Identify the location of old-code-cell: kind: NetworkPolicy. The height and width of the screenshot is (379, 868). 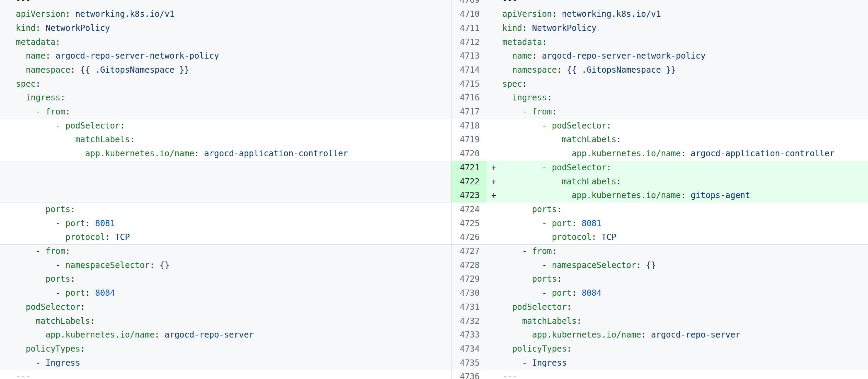
(226, 28).